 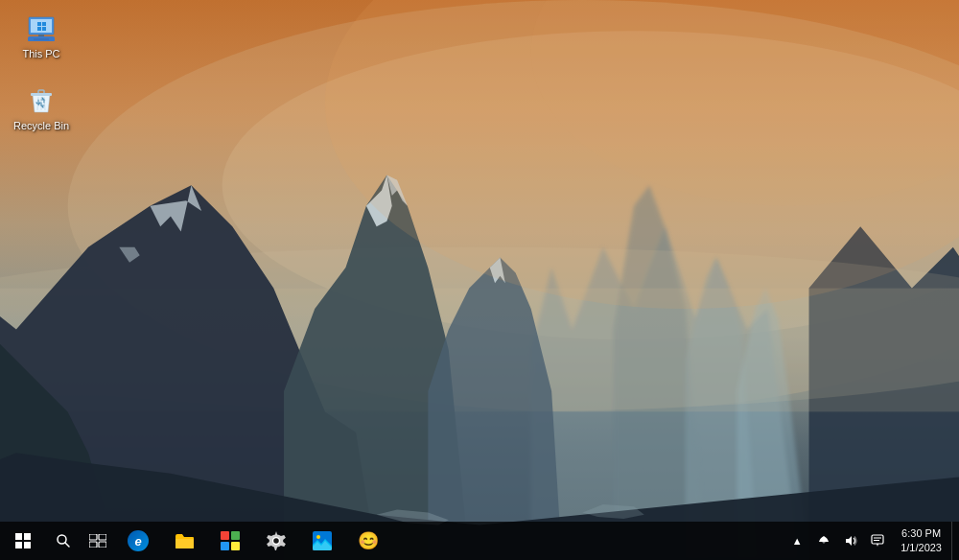 What do you see at coordinates (184, 541) in the screenshot?
I see `taskbar-explorer-button` at bounding box center [184, 541].